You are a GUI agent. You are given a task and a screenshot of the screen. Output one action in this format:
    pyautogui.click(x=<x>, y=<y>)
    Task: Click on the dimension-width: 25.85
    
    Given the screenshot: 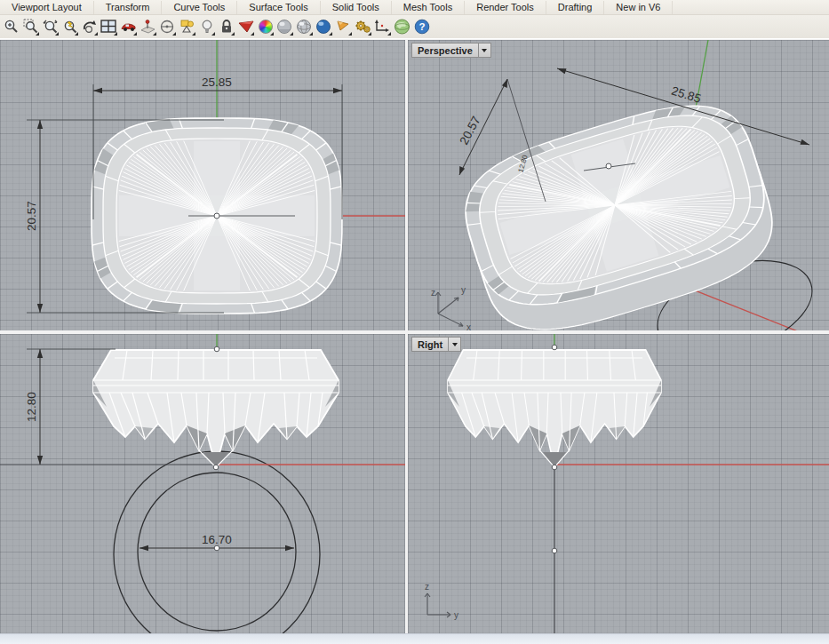 What is the action you would take?
    pyautogui.click(x=218, y=84)
    